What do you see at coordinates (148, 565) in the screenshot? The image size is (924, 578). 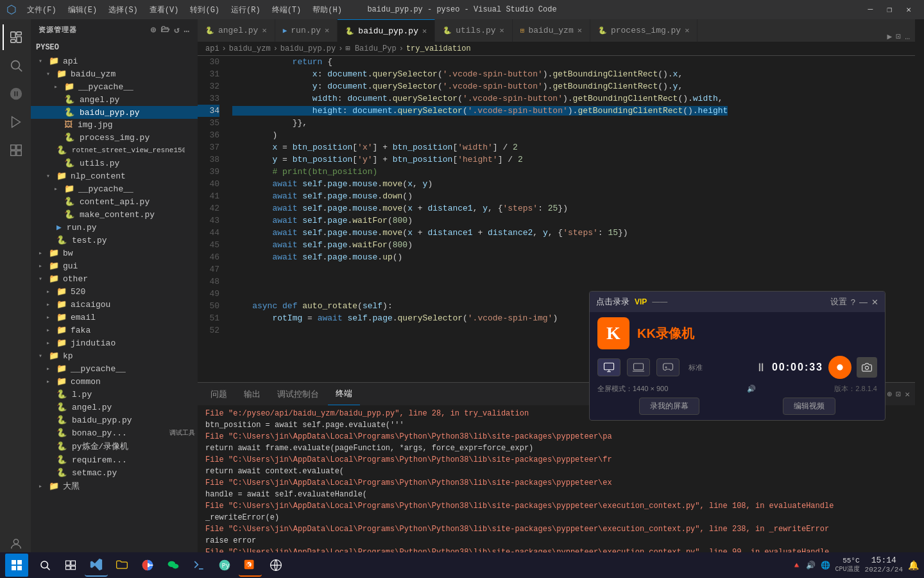 I see `taskbar-chrome` at bounding box center [148, 565].